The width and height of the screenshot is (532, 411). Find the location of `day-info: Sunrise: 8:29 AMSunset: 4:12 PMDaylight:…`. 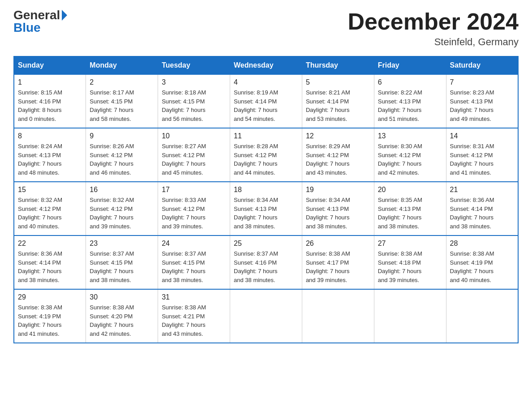

day-info: Sunrise: 8:29 AMSunset: 4:12 PMDaylight:… is located at coordinates (328, 159).